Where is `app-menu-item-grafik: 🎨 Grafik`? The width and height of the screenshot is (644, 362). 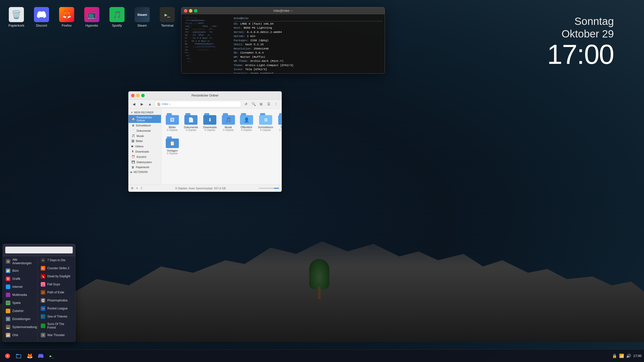 app-menu-item-grafik: 🎨 Grafik is located at coordinates (20, 279).